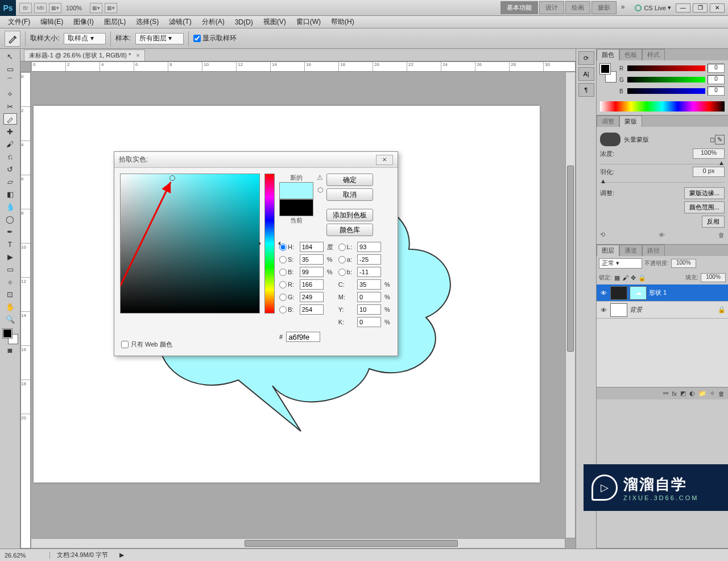  Describe the element at coordinates (342, 247) in the screenshot. I see `radio-l` at that location.